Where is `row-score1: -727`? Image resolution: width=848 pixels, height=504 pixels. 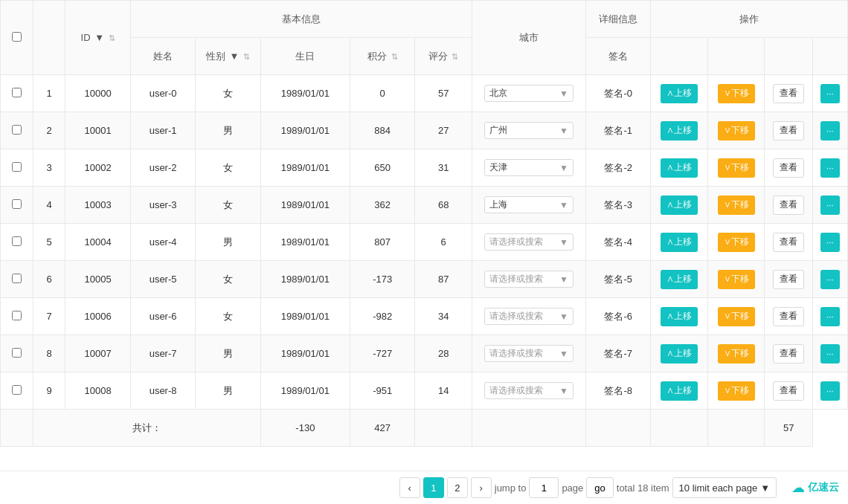 row-score1: -727 is located at coordinates (382, 354).